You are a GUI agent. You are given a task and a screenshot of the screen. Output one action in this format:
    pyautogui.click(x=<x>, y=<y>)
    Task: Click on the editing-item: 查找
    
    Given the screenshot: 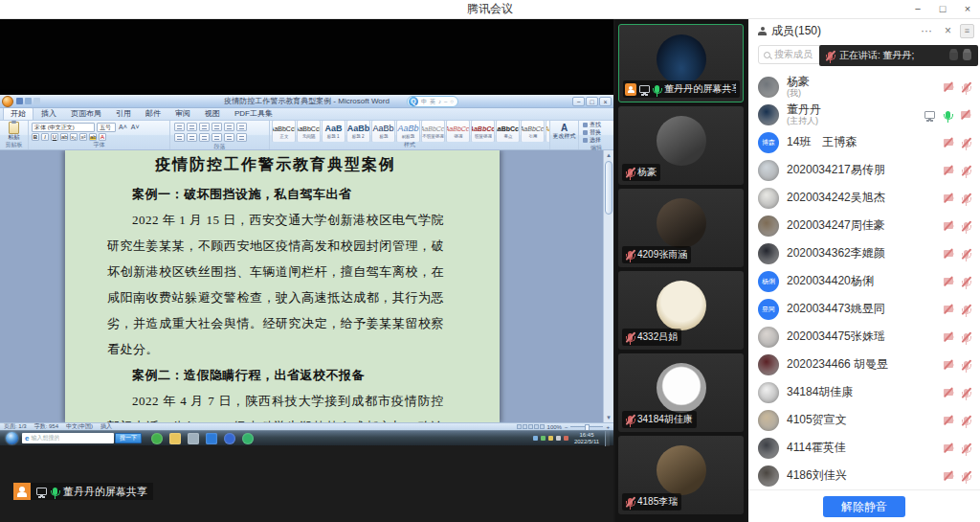 What is the action you would take?
    pyautogui.click(x=591, y=125)
    